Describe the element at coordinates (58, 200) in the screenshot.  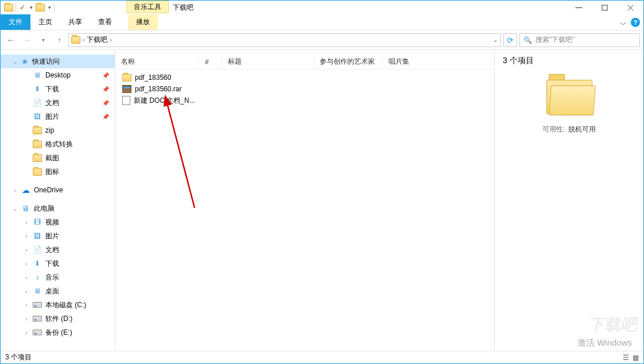
I see `navigation-pane: ⌄ ★ 快速访问 🖥 Desktop 📌 ⬇ 下载 📌 📄 文档 📌 🖼 图片 …` at that location.